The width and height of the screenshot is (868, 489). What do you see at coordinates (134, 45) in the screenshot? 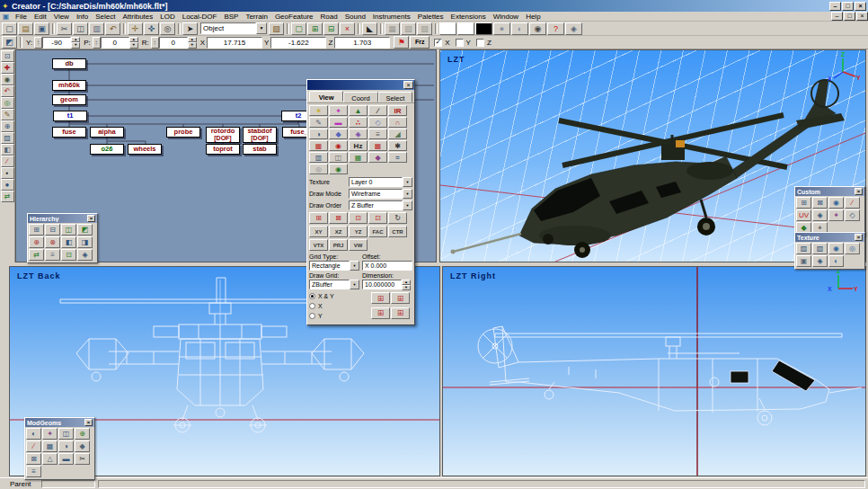
I see `spin-down-icon: ▼` at bounding box center [134, 45].